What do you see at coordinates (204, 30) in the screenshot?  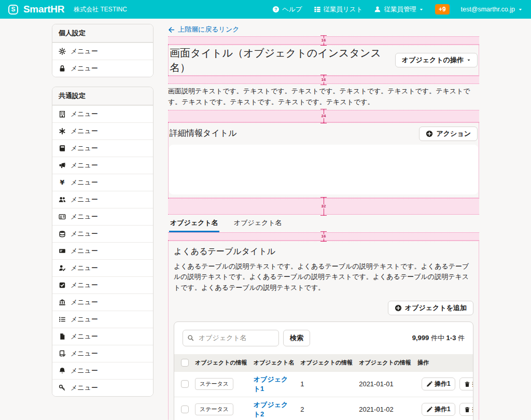 I see `back-link: 上階層に戻るリンク` at bounding box center [204, 30].